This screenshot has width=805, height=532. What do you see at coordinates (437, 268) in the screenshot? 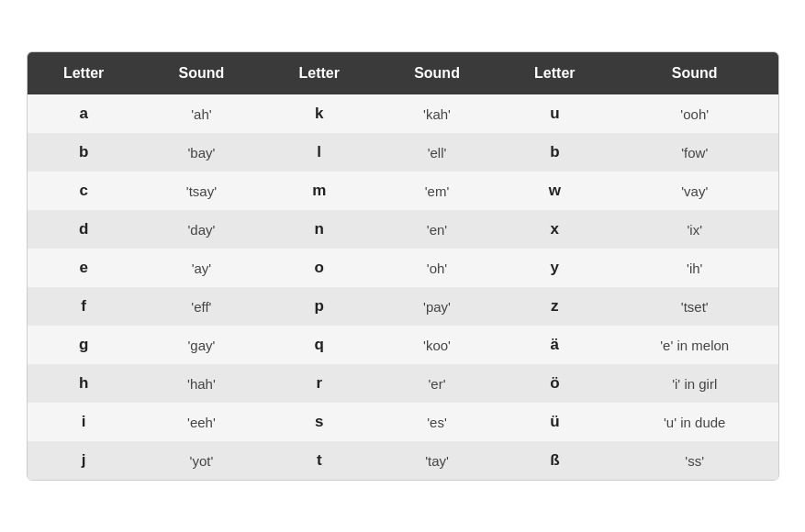
I see `cell-sound-4-3: 'oh'` at bounding box center [437, 268].